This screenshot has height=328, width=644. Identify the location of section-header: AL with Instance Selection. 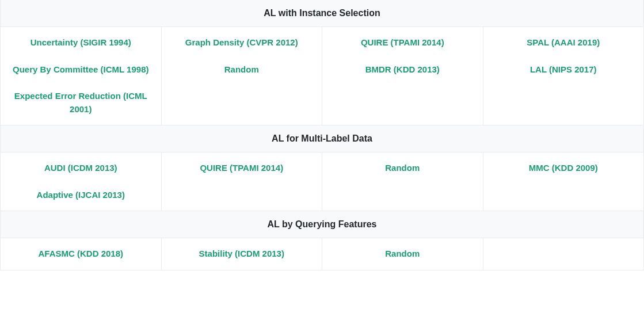
(322, 14).